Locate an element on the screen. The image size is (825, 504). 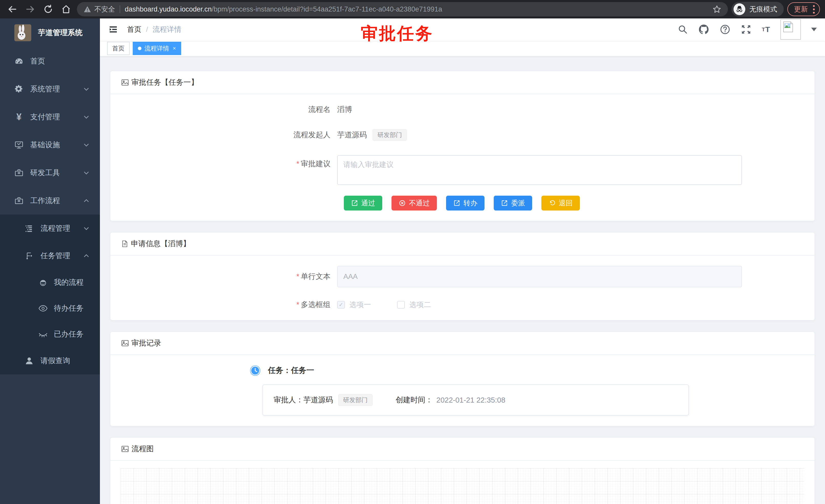
tree-icon is located at coordinates (29, 256).